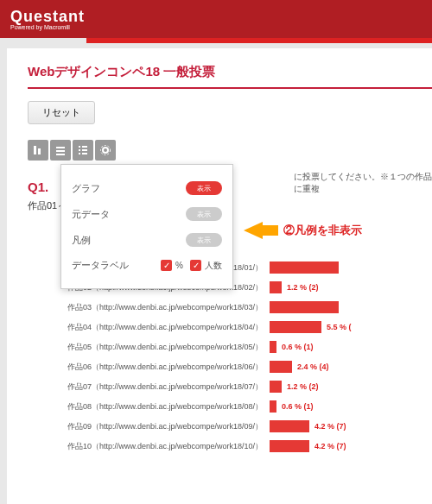 The width and height of the screenshot is (432, 504). Describe the element at coordinates (230, 446) in the screenshot. I see `bar-row: 作品10（http://www.denbi.ac.jp/webcompe/wor…` at that location.